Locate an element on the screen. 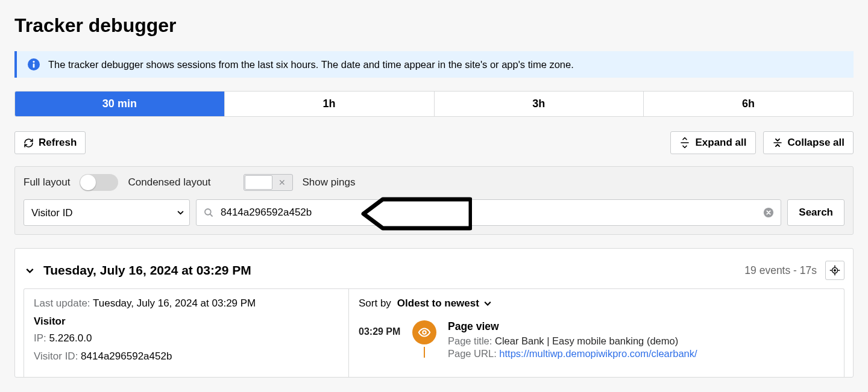 The height and width of the screenshot is (392, 868). show-pings-label: Show pings is located at coordinates (329, 182).